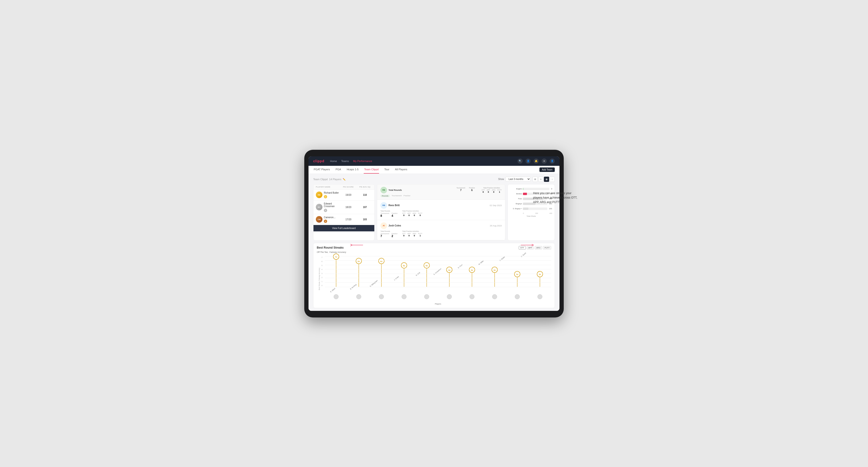 This screenshot has width=868, height=467. What do you see at coordinates (344, 179) in the screenshot?
I see `edit-icon: ✏️` at bounding box center [344, 179].